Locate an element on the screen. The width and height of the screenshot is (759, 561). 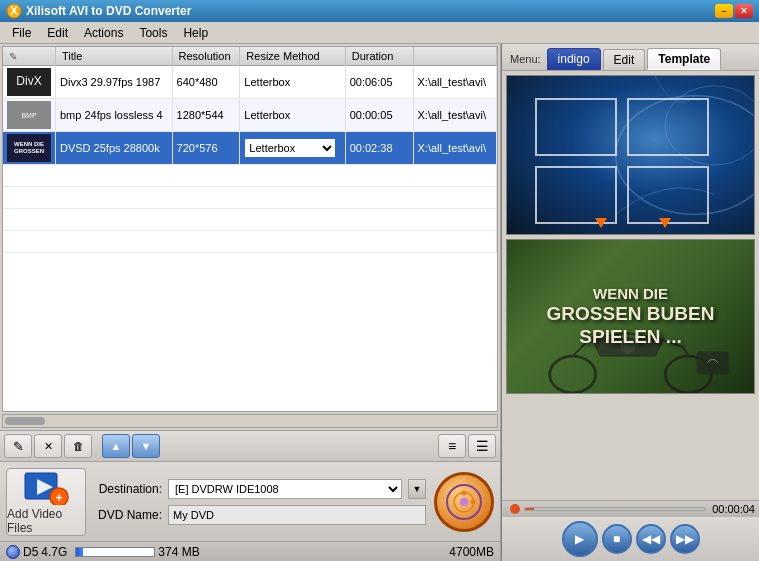
add-video-icon: + is located at coordinates (46, 487).